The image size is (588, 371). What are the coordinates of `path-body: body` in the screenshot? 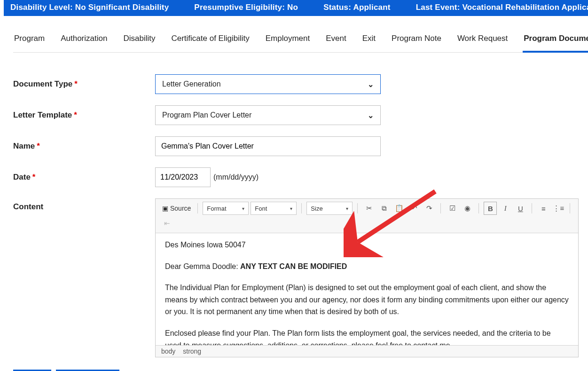 It's located at (168, 351).